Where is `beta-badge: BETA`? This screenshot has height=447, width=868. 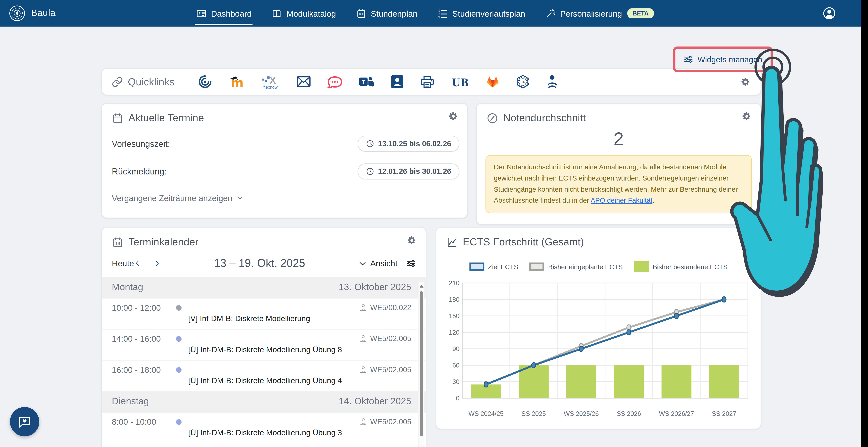 beta-badge: BETA is located at coordinates (640, 13).